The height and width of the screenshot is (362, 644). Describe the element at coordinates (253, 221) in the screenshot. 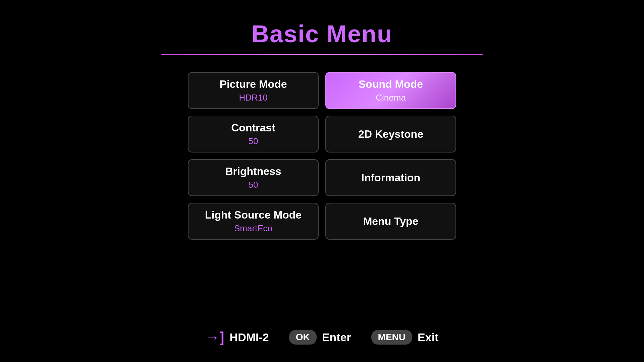

I see `menu-item-light-source-mode: Light Source Mode SmartEco` at that location.